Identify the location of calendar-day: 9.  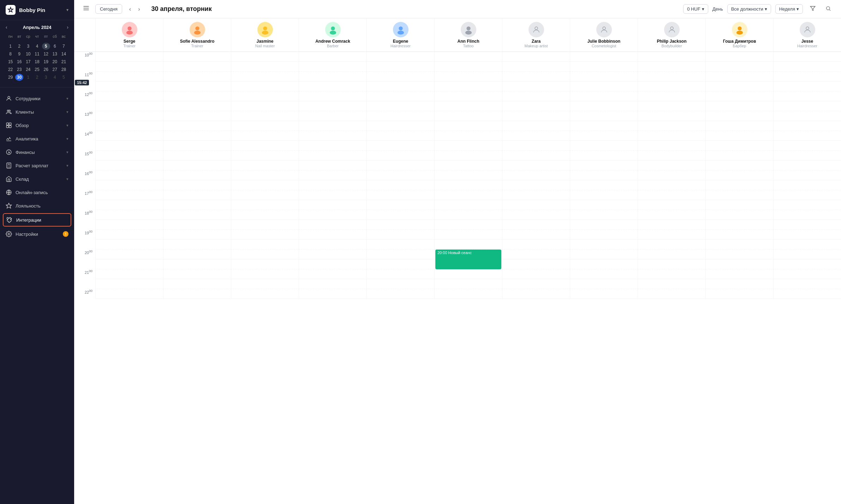
(19, 54).